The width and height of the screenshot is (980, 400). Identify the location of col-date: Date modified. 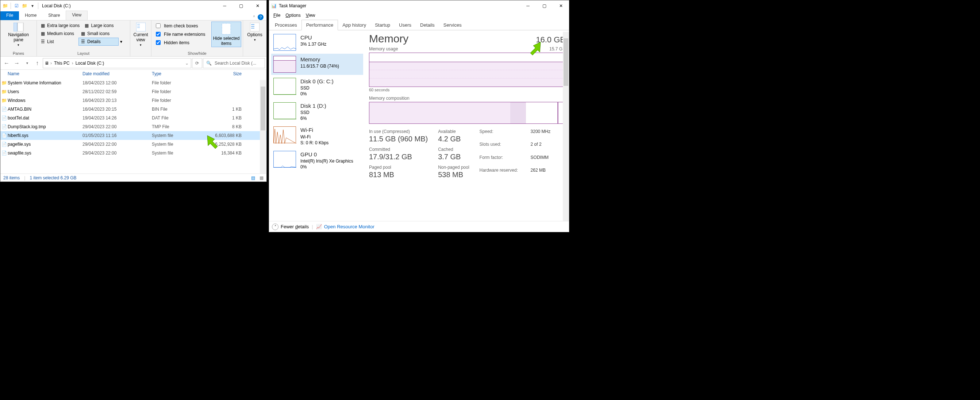
(117, 74).